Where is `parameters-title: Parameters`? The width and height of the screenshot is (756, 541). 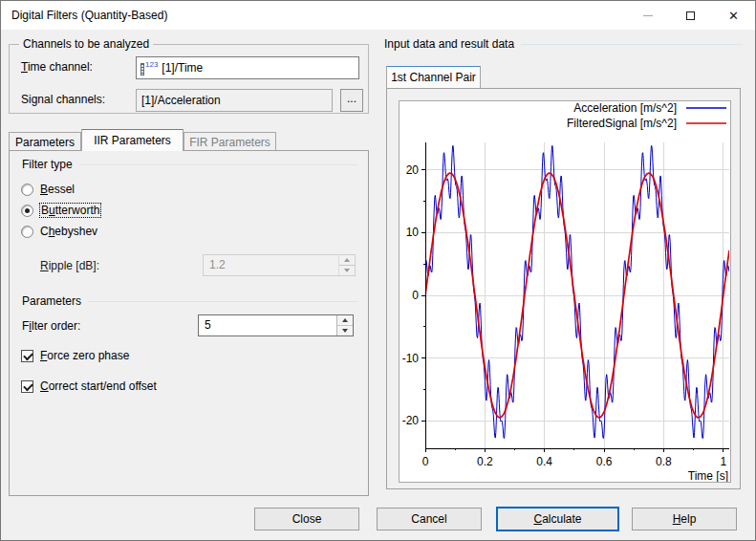
parameters-title: Parameters is located at coordinates (52, 301).